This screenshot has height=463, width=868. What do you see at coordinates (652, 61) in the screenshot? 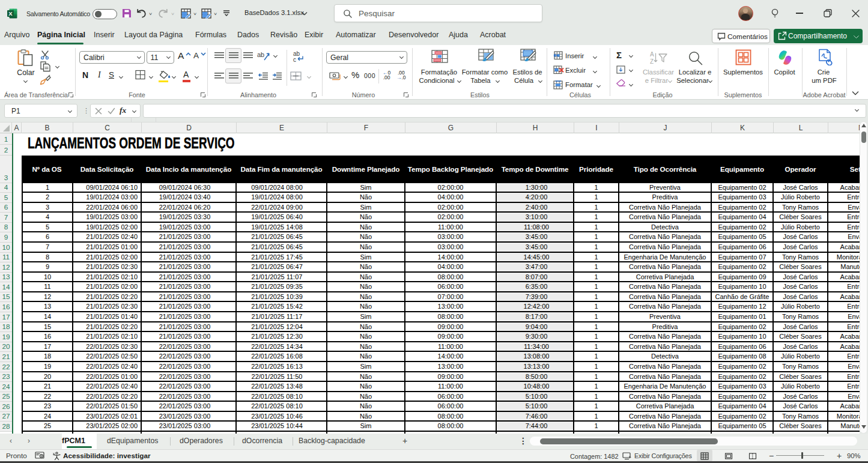
I see `svg-text: Z` at bounding box center [652, 61].